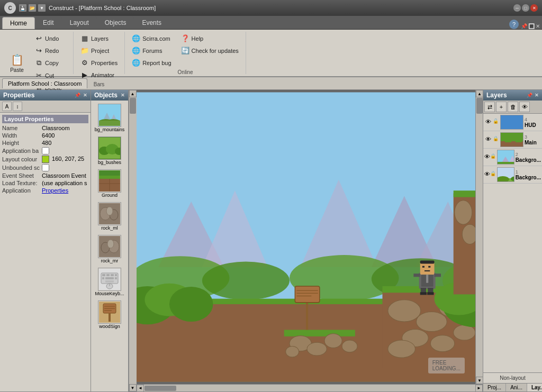 Image resolution: width=542 pixels, height=392 pixels. I want to click on props-close: ✕, so click(85, 95).